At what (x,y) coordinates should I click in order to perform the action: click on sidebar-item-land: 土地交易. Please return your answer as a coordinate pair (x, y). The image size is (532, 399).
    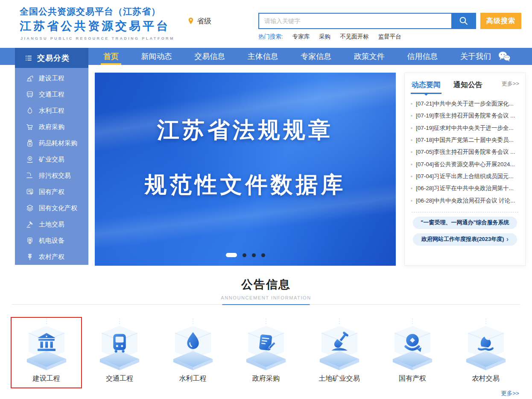
    Looking at the image, I should click on (52, 224).